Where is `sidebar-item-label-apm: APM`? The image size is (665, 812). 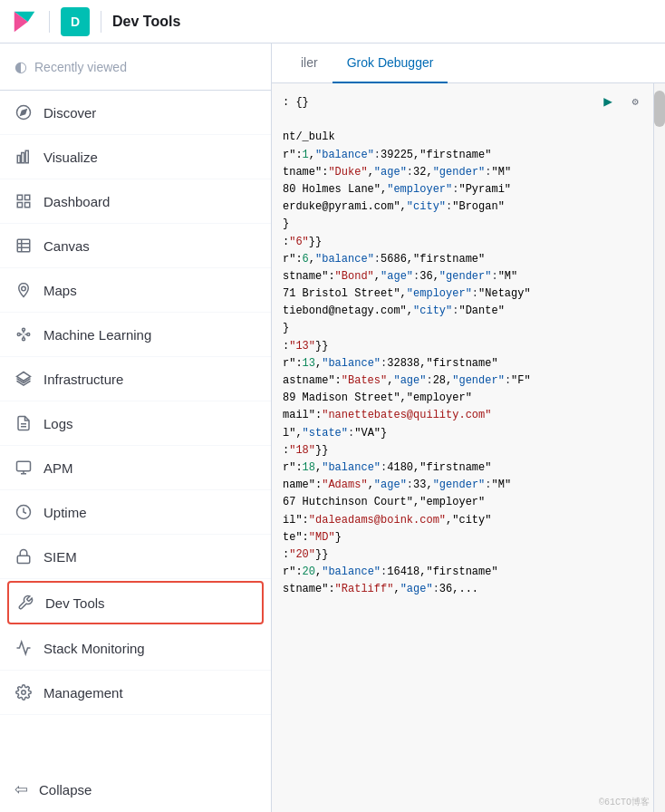 sidebar-item-label-apm: APM is located at coordinates (58, 468).